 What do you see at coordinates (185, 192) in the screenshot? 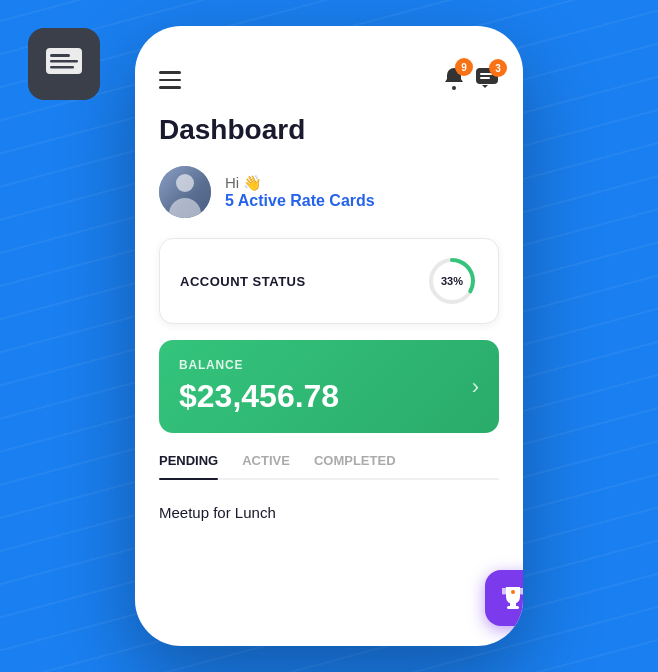
I see `avatar-image` at bounding box center [185, 192].